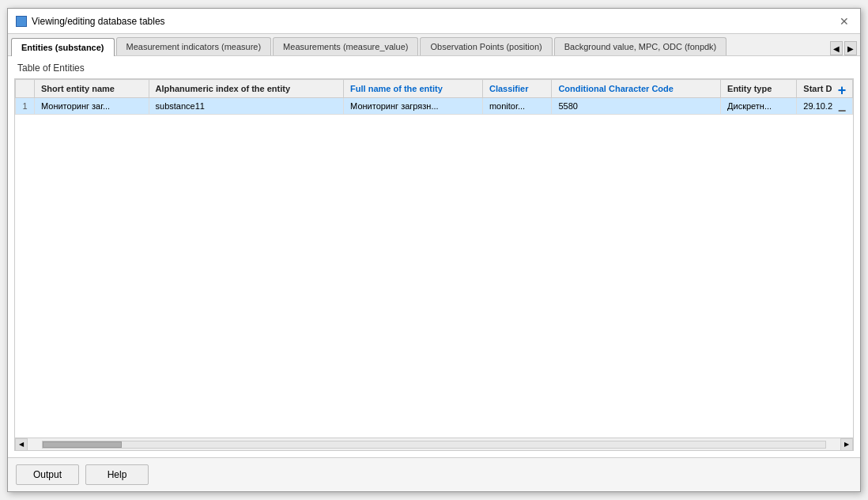 This screenshot has height=500, width=868. Describe the element at coordinates (847, 445) in the screenshot. I see `scroll-right-arrow: ▶` at that location.